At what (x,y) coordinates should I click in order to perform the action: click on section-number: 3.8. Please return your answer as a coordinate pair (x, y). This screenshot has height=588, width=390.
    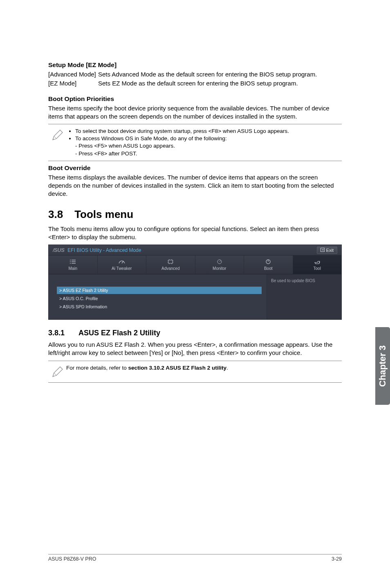
    Looking at the image, I should click on (56, 214).